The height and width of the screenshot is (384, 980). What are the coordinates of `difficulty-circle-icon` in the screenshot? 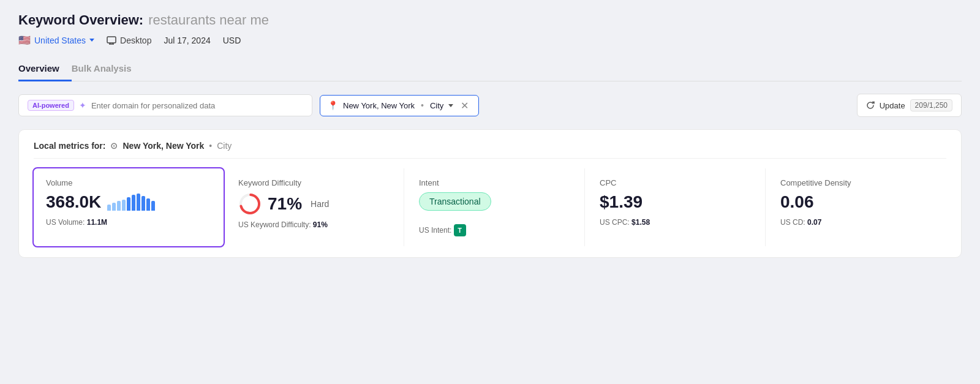 It's located at (250, 204).